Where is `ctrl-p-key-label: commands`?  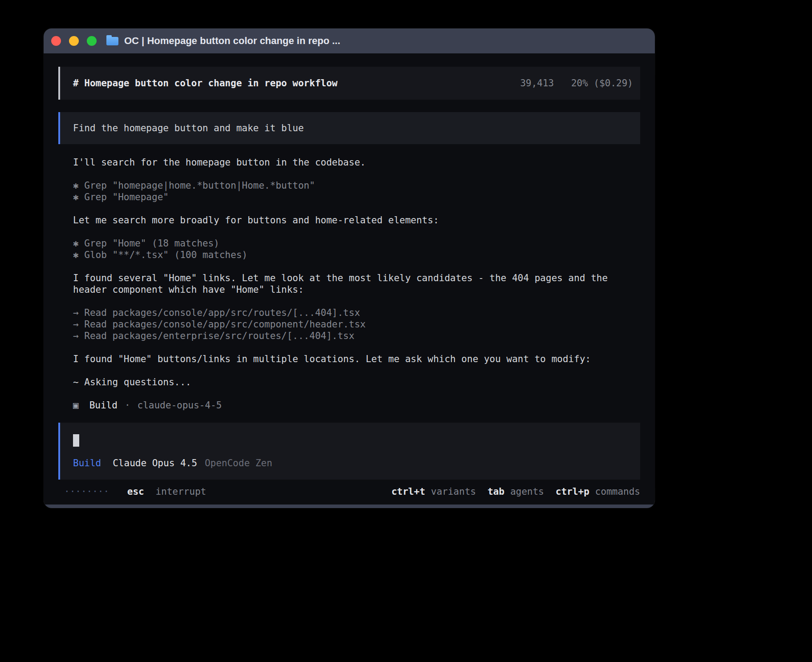
ctrl-p-key-label: commands is located at coordinates (618, 492).